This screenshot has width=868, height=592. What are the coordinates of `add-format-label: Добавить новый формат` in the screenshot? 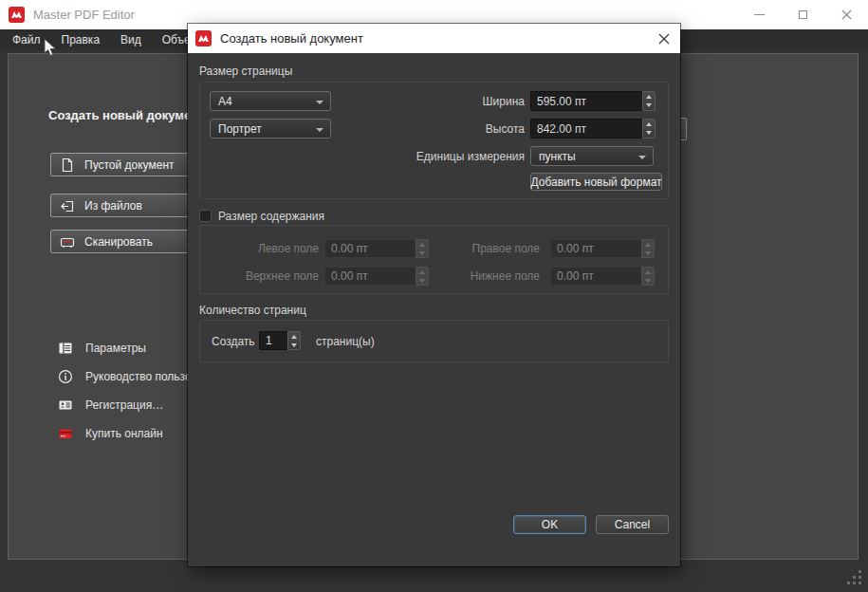 It's located at (596, 182).